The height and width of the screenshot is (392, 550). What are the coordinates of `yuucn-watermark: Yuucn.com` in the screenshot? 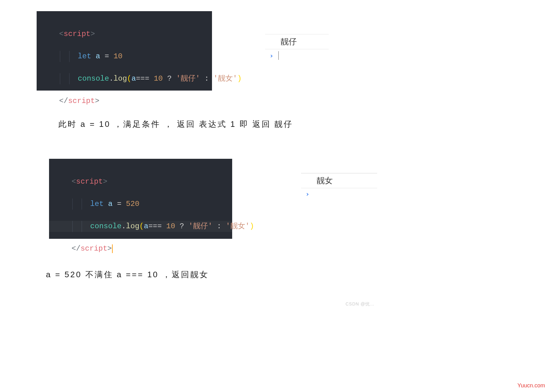 It's located at (531, 386).